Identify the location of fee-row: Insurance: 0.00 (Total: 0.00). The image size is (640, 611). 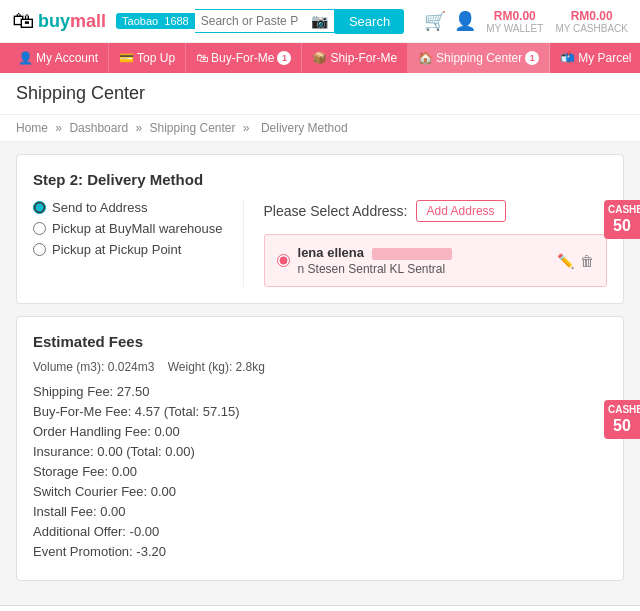
(320, 452).